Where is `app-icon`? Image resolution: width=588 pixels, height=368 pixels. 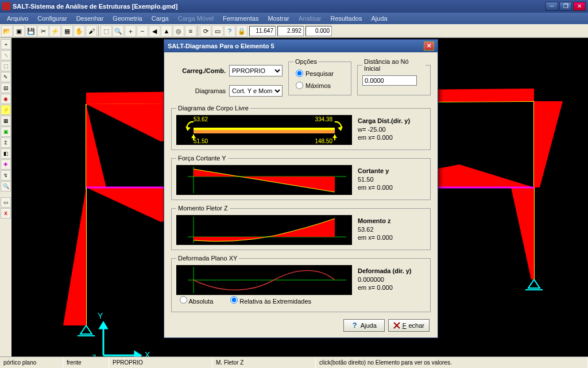 app-icon is located at coordinates (6, 6).